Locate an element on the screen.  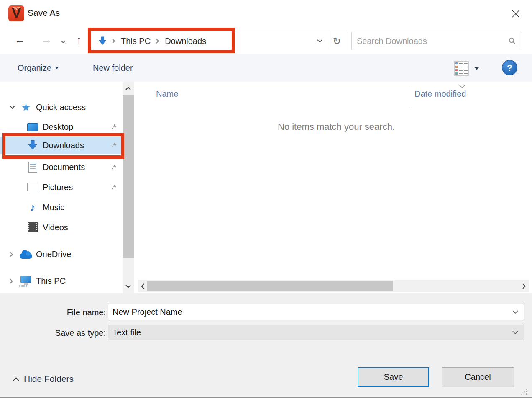
sidebar-item-downloads: Downloads is located at coordinates (61, 145).